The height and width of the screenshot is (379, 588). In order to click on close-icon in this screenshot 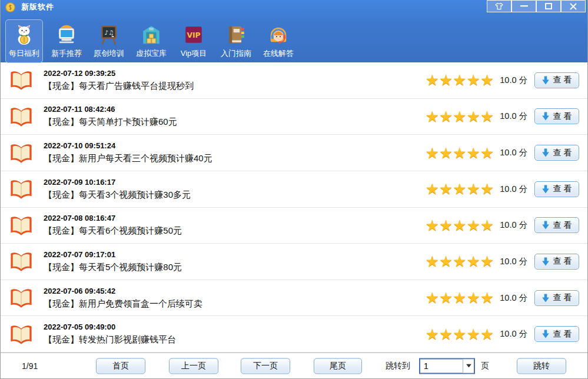, I will do `click(573, 6)`.